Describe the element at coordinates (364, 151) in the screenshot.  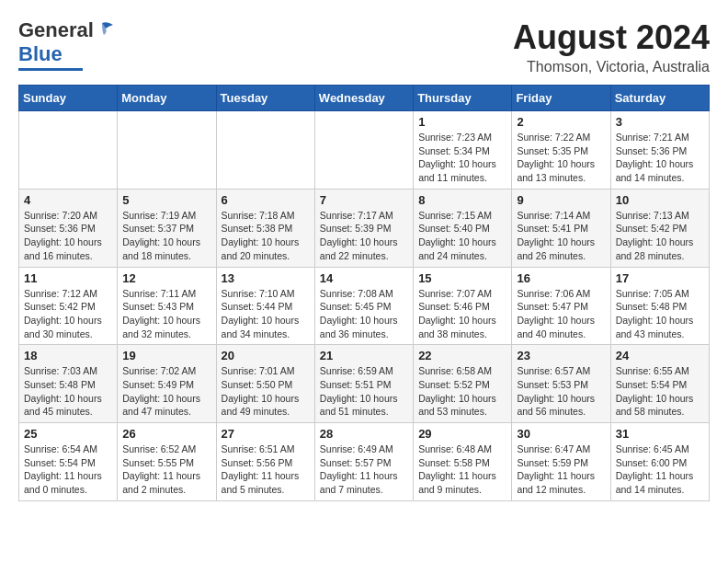
I see `calendar-week-row: 1Sunrise: 7:23 AMSunset: 5:34 PMDaylight…` at that location.